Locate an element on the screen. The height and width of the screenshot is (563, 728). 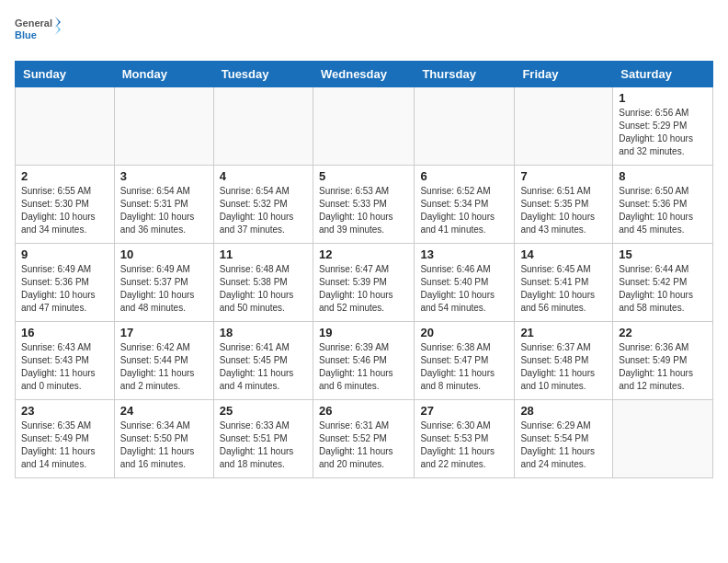
week-row-5: 23Sunrise: 6:35 AM Sunset: 5:49 PM Dayli… is located at coordinates (364, 440).